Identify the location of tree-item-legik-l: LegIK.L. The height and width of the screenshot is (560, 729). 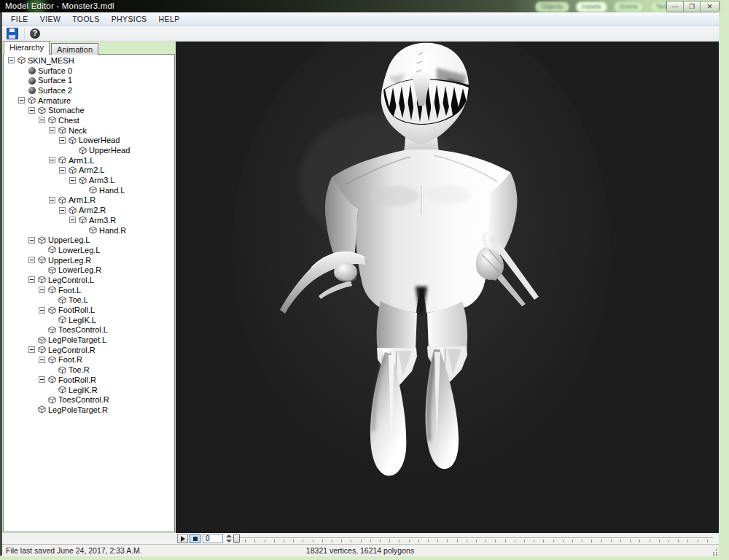
(89, 320).